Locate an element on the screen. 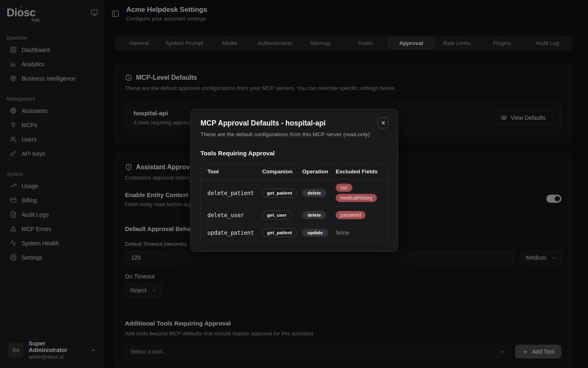 This screenshot has width=588, height=368. close-button is located at coordinates (383, 123).